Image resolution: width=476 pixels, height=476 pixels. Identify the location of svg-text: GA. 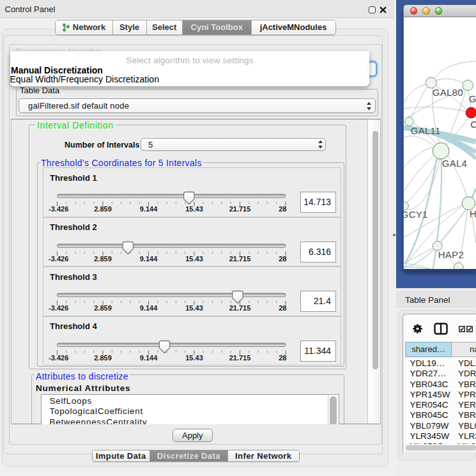
(473, 98).